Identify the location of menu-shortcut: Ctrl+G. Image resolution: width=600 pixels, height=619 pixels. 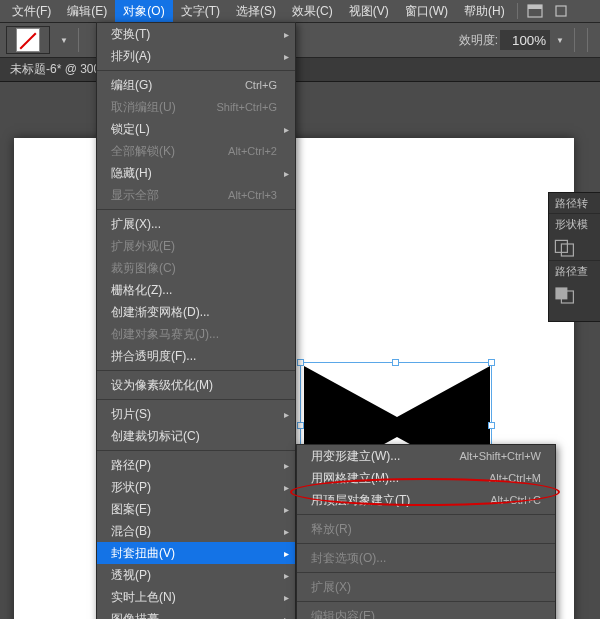
(261, 85).